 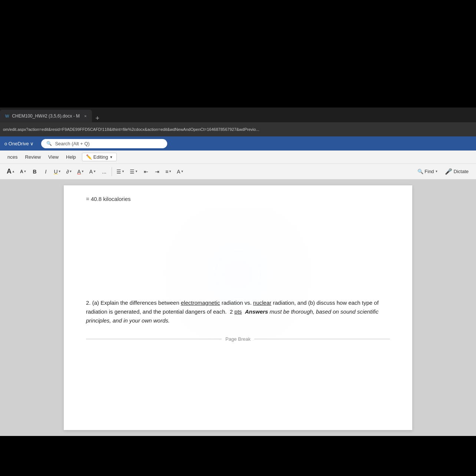 What do you see at coordinates (98, 119) in the screenshot?
I see `new-tab-button: +` at bounding box center [98, 119].